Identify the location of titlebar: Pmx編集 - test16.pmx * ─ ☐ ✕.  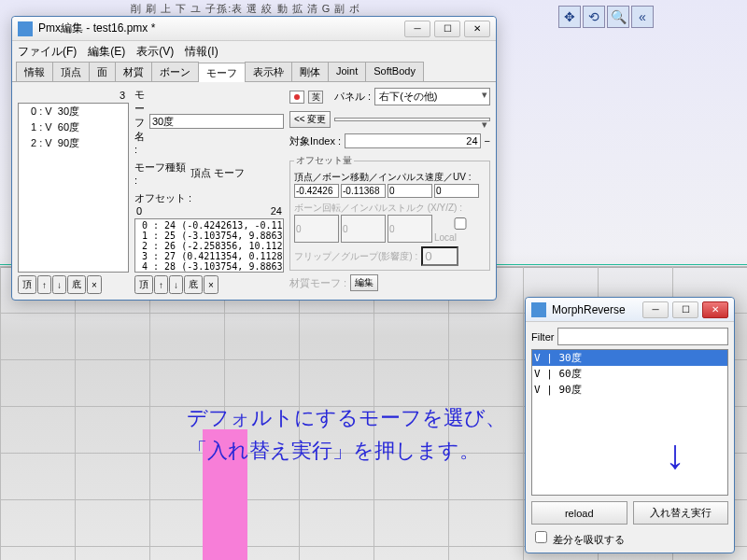
(254, 29).